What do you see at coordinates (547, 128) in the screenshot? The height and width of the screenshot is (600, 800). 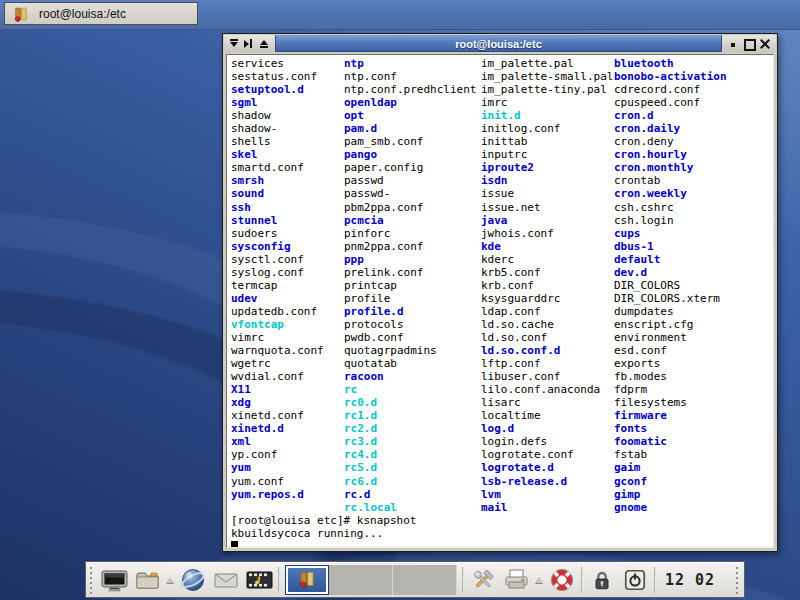 I see `file-entry: initlog.conf` at bounding box center [547, 128].